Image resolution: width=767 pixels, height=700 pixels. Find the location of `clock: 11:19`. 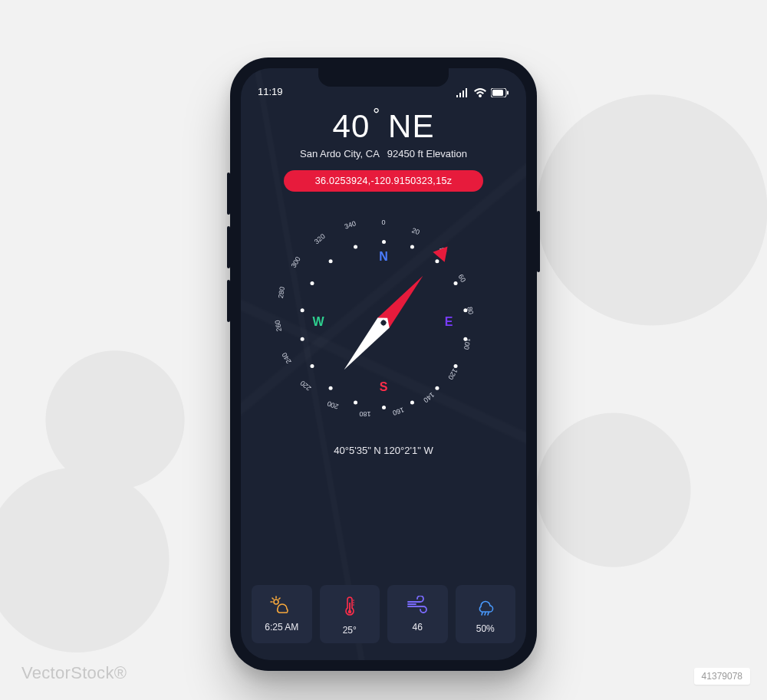

clock: 11:19 is located at coordinates (270, 92).